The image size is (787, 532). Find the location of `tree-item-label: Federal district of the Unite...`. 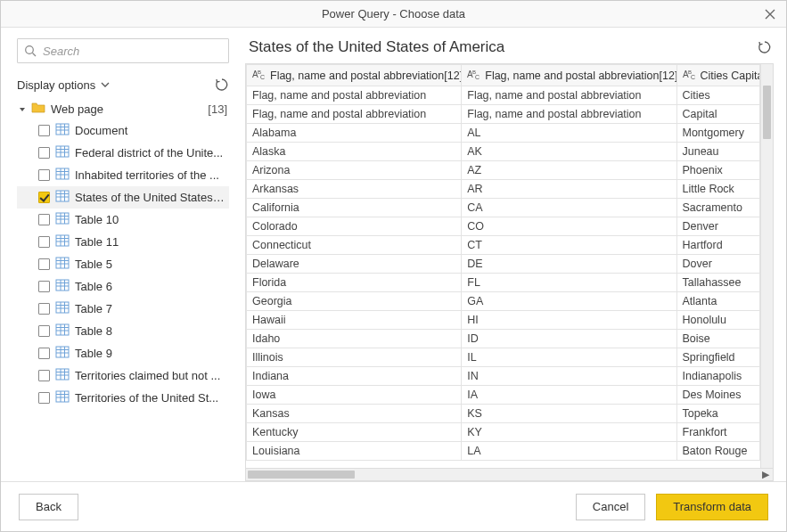

tree-item-label: Federal district of the Unite... is located at coordinates (150, 153).